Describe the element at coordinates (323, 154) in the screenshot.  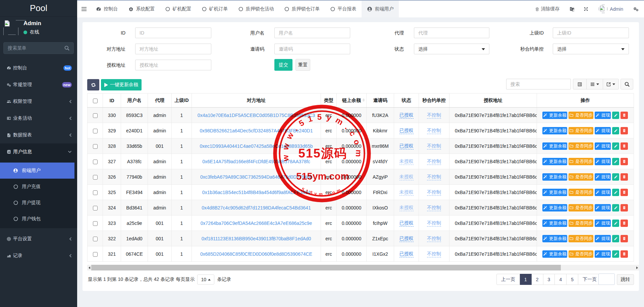
I see `svg-text: 515源码` at that location.